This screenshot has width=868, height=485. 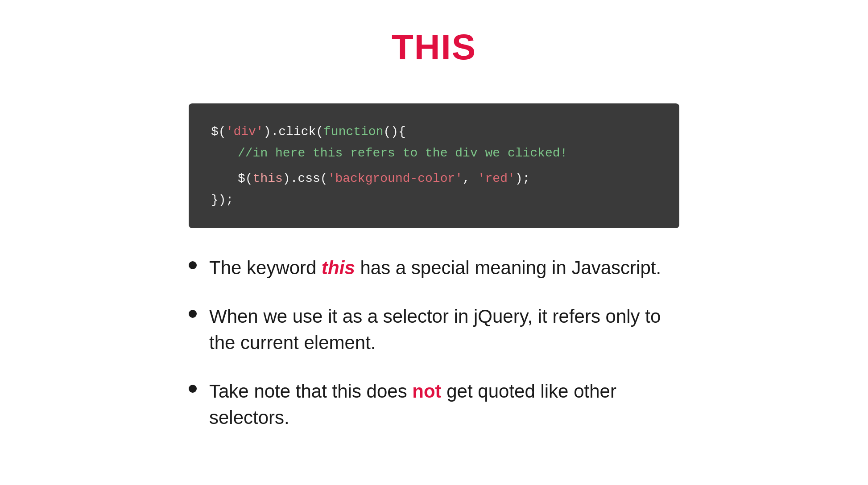 I want to click on code-function: function, so click(x=353, y=132).